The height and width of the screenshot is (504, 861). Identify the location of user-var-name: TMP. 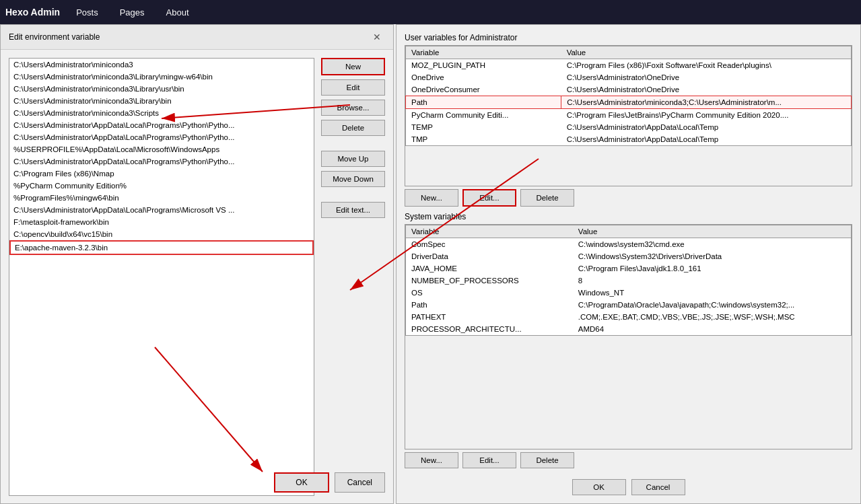
(483, 140).